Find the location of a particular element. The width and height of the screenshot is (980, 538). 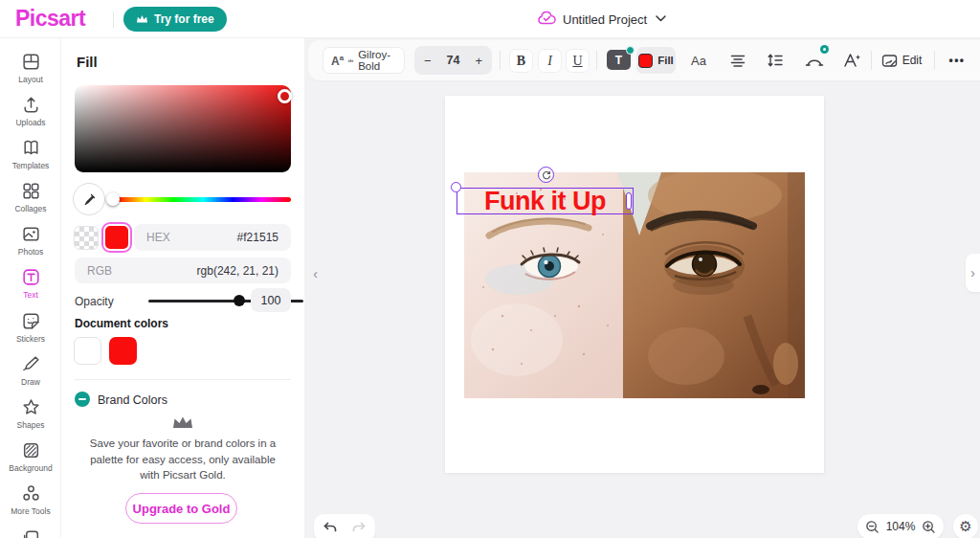

opacity-slider-knob is located at coordinates (239, 301).